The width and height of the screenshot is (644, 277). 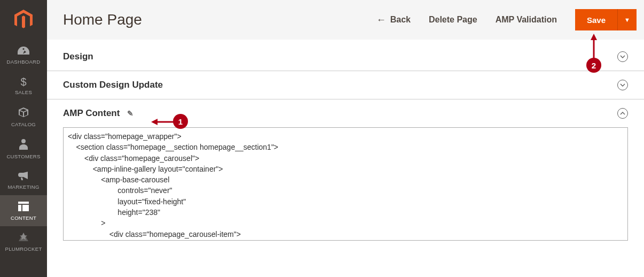 I want to click on nav-label: CATALOG, so click(x=23, y=124).